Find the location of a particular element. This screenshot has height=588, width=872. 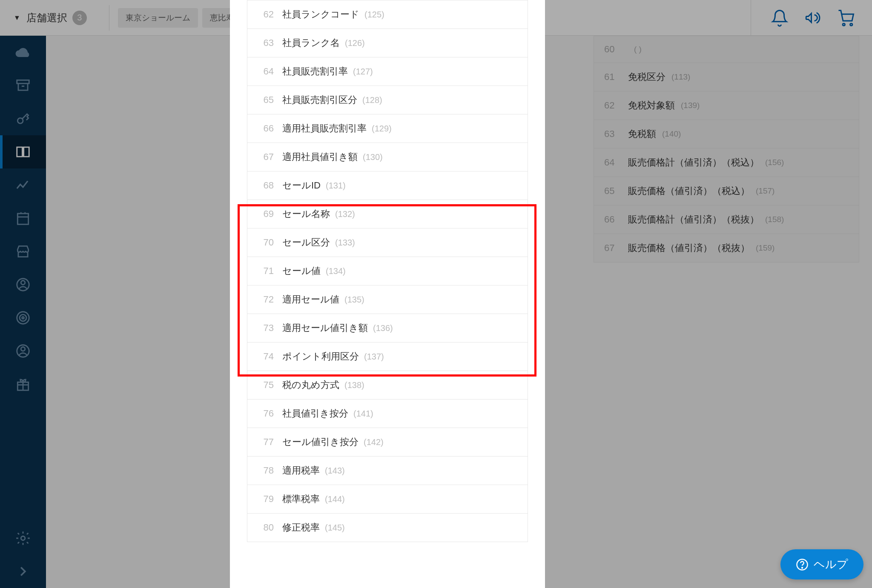

row-label: 社員販売割引率 is located at coordinates (315, 71).